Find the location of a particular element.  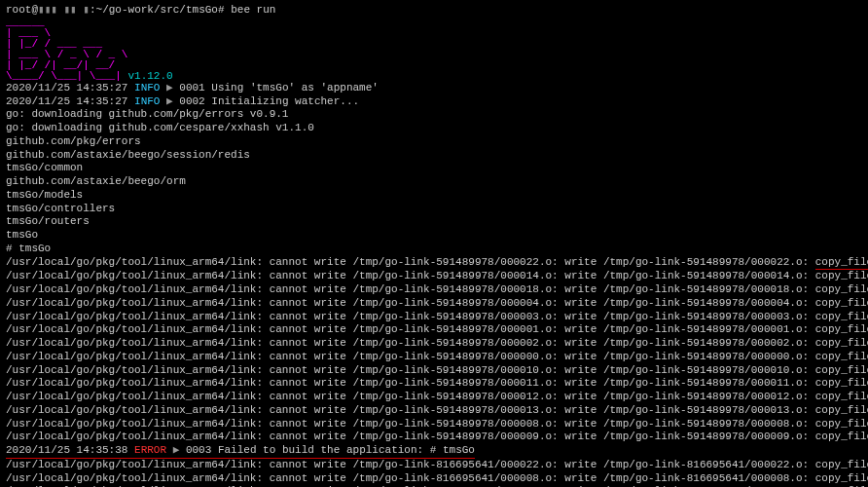

prompt-user: root@ is located at coordinates (21, 10).